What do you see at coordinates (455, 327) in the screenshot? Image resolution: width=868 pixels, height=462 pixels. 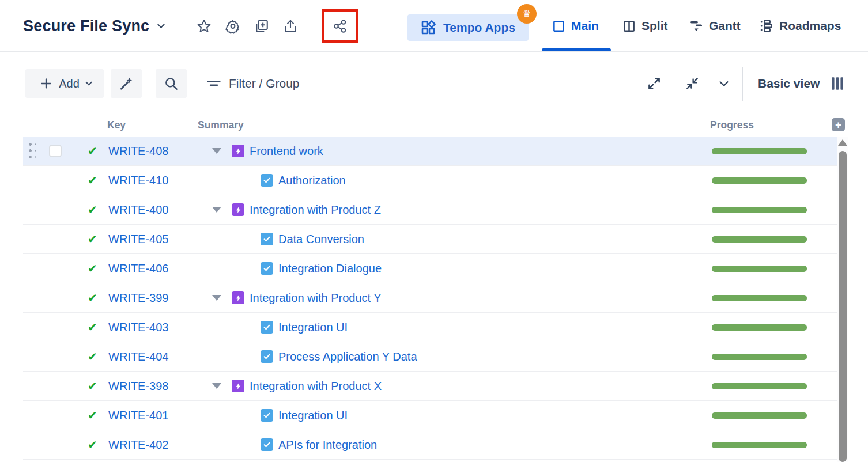 I see `summary-cell: Integration UI` at bounding box center [455, 327].